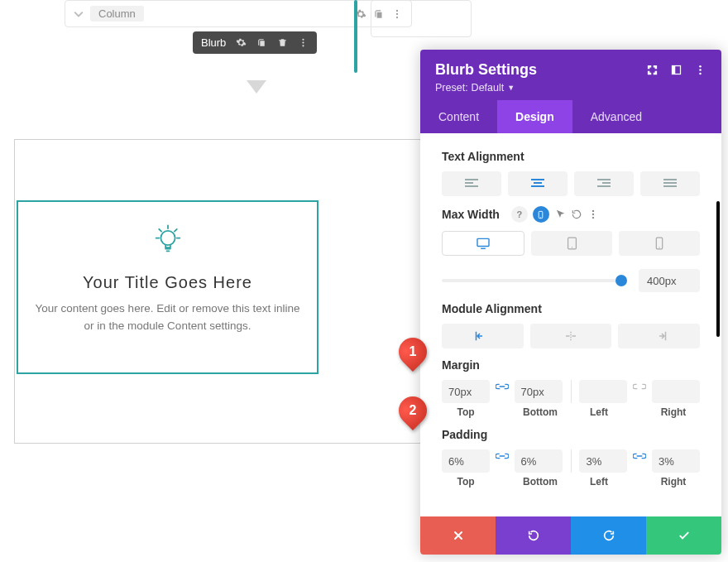  I want to click on hover-icon, so click(560, 214).